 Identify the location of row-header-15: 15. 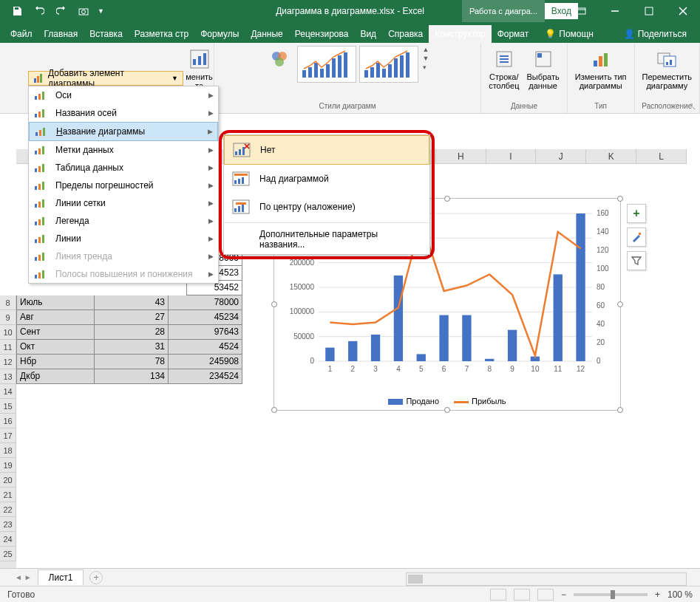
(8, 406).